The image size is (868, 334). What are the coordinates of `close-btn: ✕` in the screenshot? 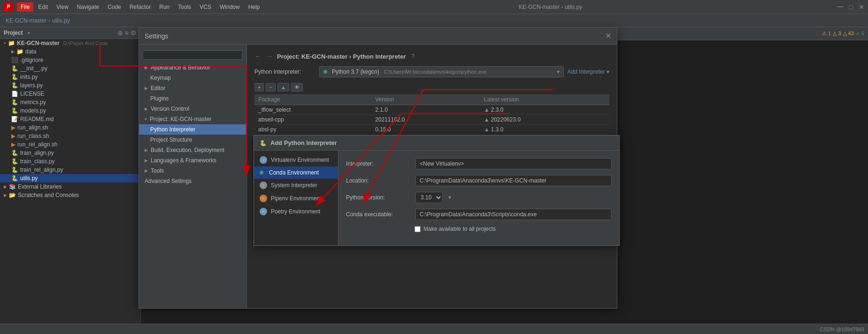 It's located at (861, 7).